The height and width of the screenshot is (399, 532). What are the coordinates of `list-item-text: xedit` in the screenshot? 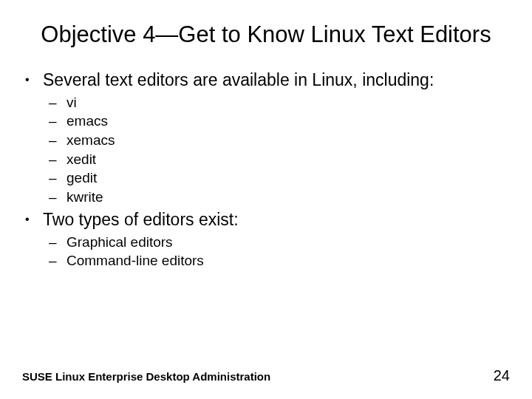 It's located at (81, 160).